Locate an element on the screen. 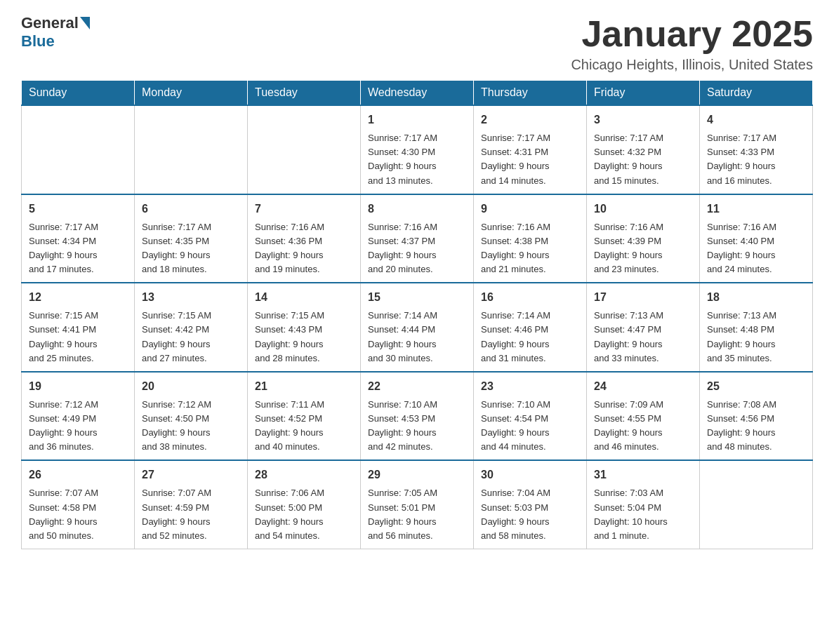 The width and height of the screenshot is (834, 644). day-info: Sunrise: 7:14 AM Sunset: 4:44 PM Dayligh… is located at coordinates (417, 337).